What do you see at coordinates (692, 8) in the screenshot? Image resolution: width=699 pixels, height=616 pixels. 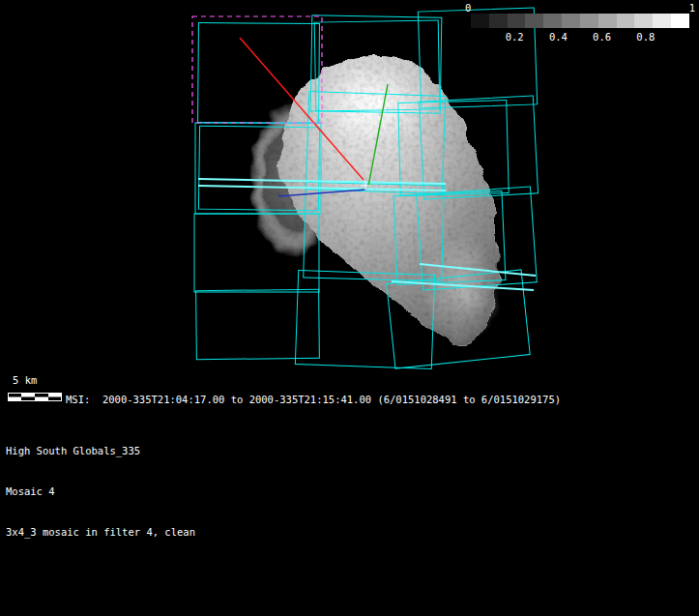 I see `colorbar-max-label: 1` at bounding box center [692, 8].